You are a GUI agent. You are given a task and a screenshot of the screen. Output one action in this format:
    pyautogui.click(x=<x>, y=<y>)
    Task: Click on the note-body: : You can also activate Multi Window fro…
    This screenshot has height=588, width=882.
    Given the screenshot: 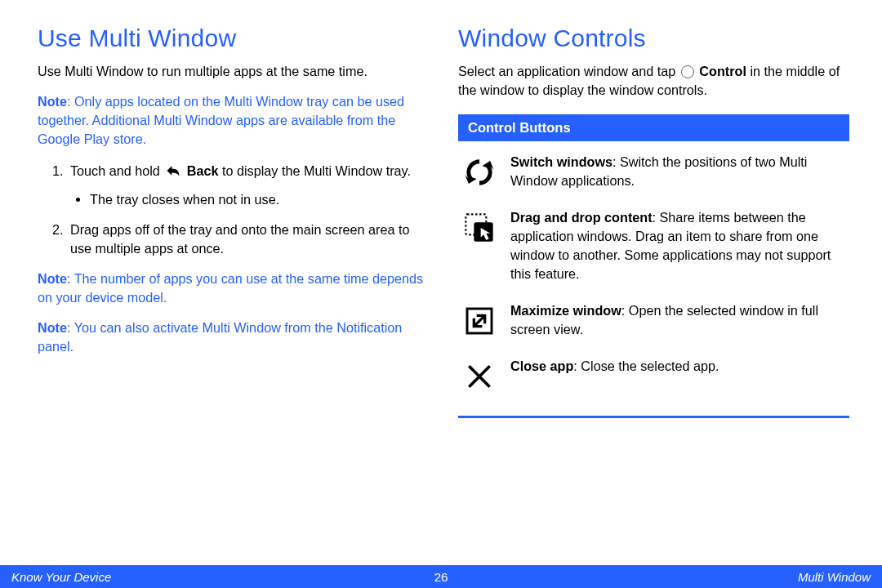 What is the action you would take?
    pyautogui.click(x=220, y=336)
    